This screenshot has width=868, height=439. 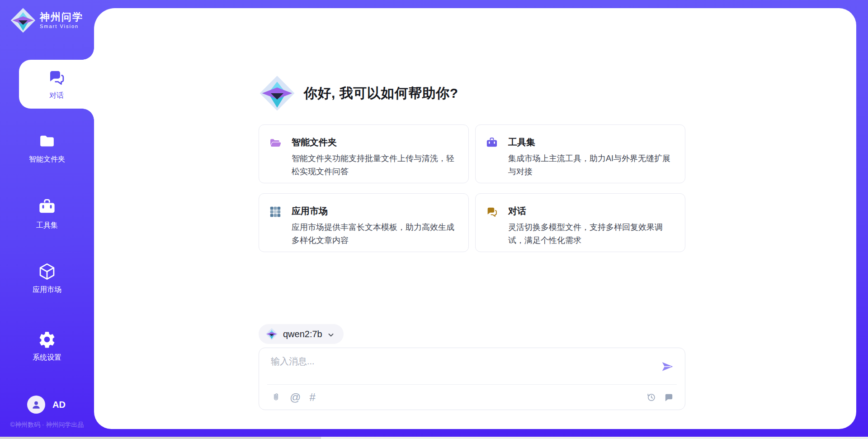 I want to click on model-name: qwen2:7b, so click(x=303, y=334).